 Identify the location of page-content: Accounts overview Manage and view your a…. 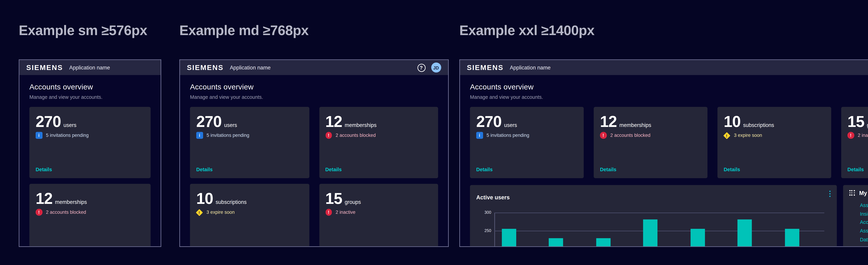
(90, 161).